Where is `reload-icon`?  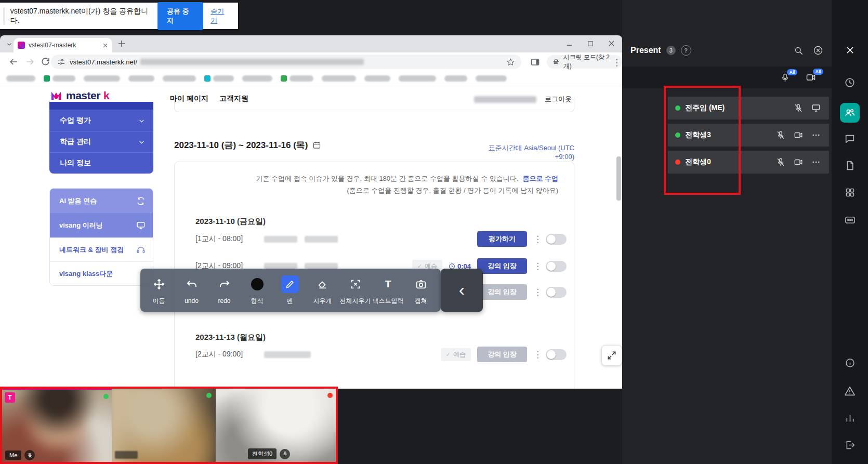 reload-icon is located at coordinates (46, 61).